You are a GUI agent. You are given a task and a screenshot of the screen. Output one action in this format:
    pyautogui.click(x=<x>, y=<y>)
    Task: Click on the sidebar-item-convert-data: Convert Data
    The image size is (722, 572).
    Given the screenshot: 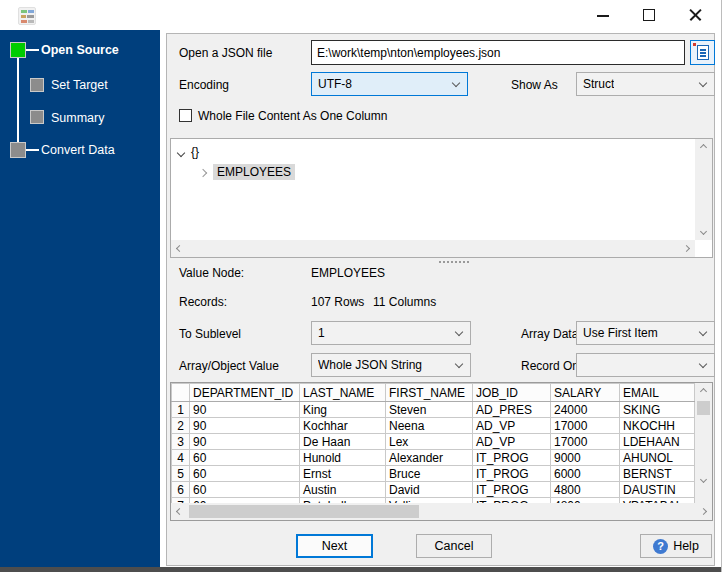 What is the action you would take?
    pyautogui.click(x=78, y=150)
    